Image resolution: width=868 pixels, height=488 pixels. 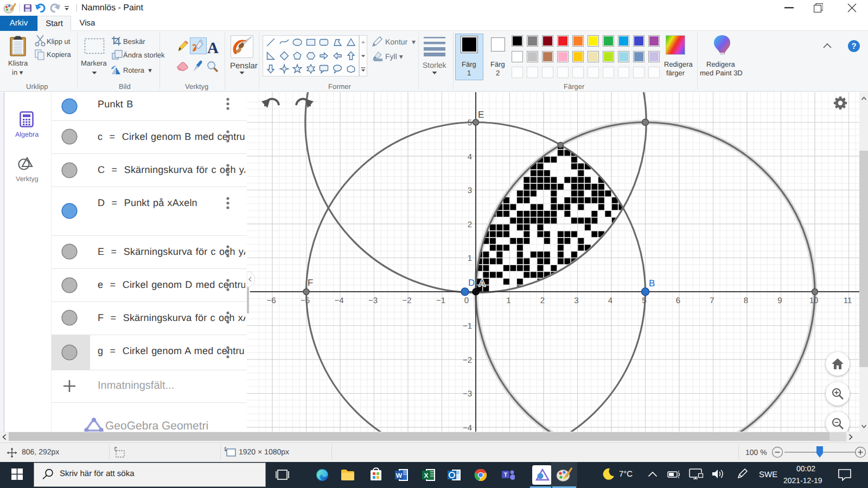 I want to click on svg-text: 9, so click(x=780, y=300).